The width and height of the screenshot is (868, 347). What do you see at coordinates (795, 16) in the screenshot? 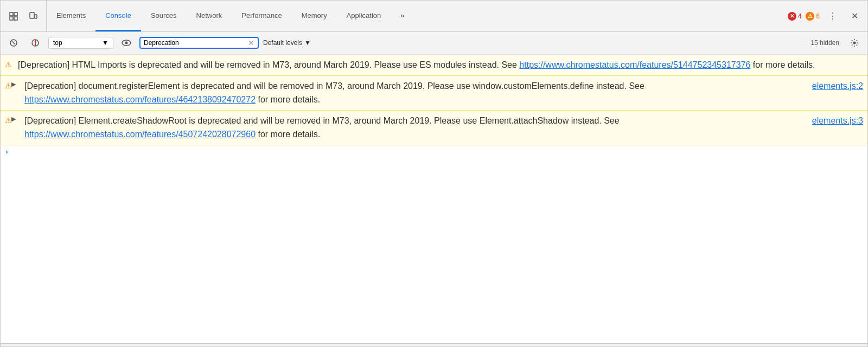
I see `error-count: ✕ 4` at bounding box center [795, 16].